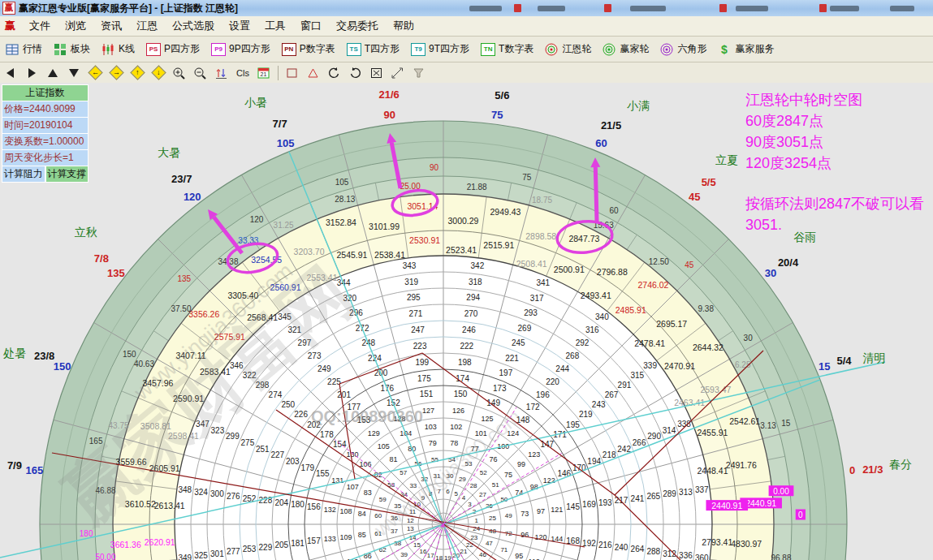 The image size is (933, 560). What do you see at coordinates (840, 183) in the screenshot?
I see `annotation-gap` at bounding box center [840, 183].